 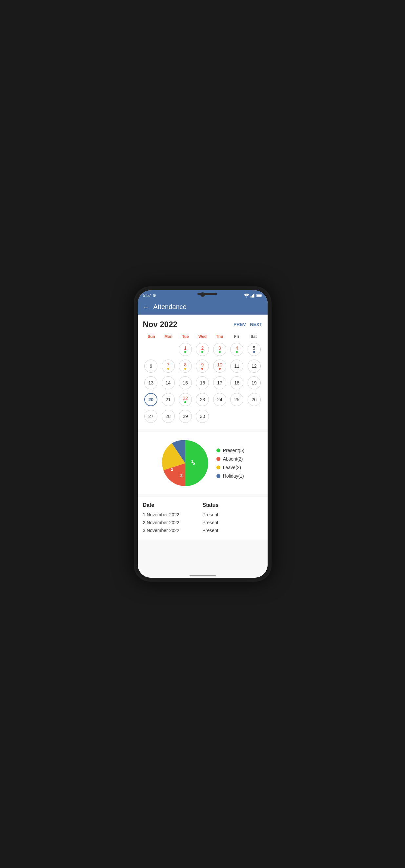 I want to click on status-0: Present, so click(x=232, y=515).